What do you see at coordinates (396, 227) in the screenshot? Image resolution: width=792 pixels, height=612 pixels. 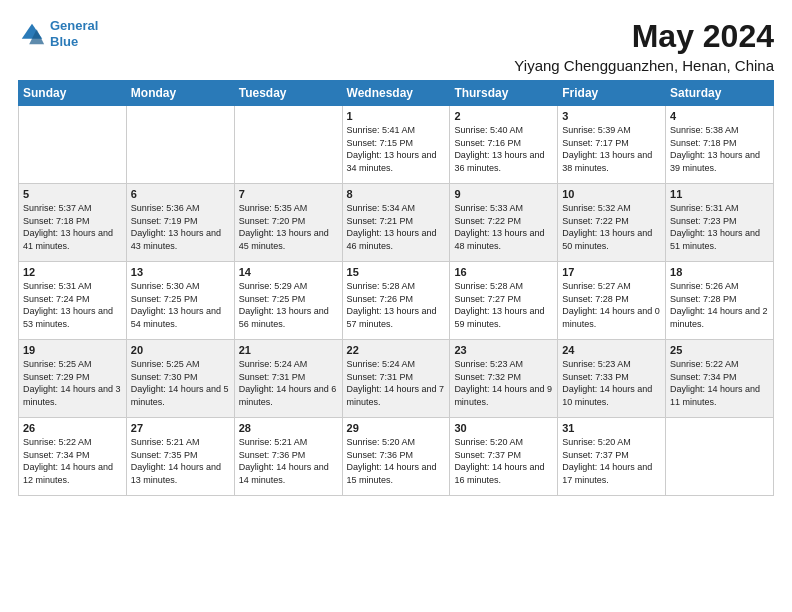 I see `cell-info: Sunrise: 5:34 AM Sunset: 7:21 PM Dayligh…` at bounding box center [396, 227].